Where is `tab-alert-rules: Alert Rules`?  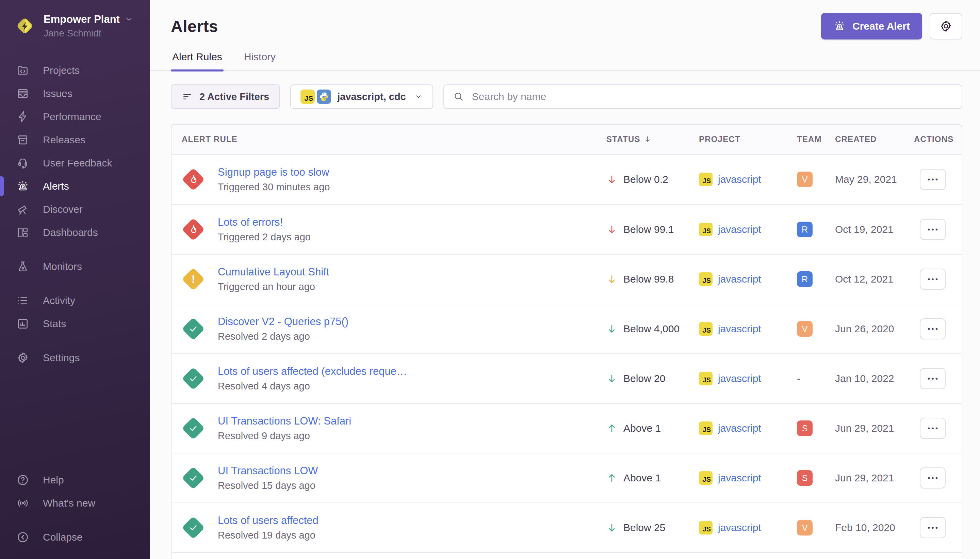 tab-alert-rules: Alert Rules is located at coordinates (197, 61).